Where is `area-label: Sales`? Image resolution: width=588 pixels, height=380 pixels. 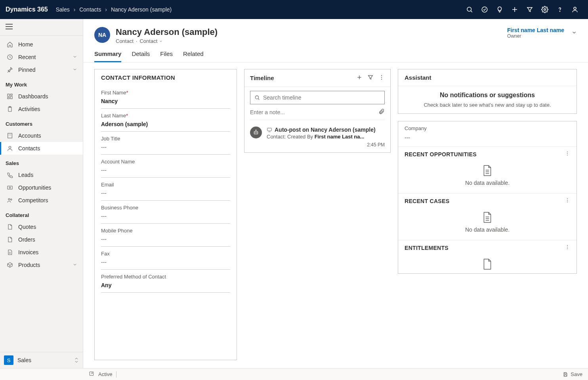
area-label: Sales is located at coordinates (25, 360).